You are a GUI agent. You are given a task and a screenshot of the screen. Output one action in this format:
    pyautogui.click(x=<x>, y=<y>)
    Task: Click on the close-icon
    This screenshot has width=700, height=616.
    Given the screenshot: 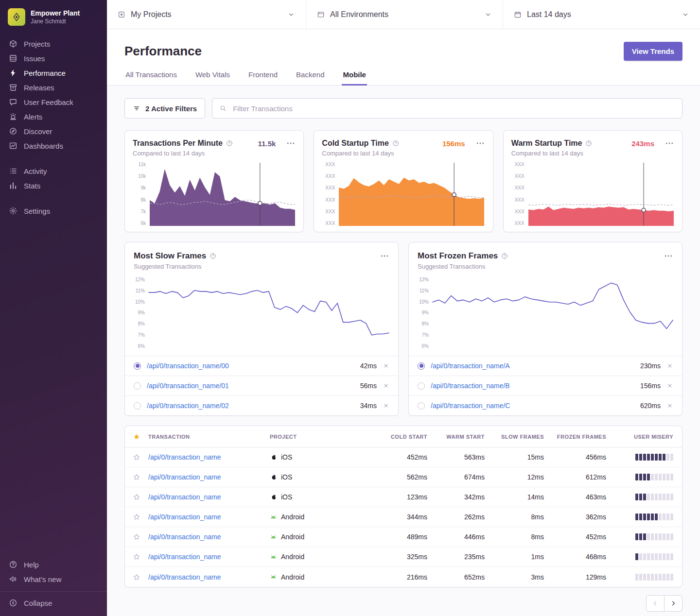 What is the action you would take?
    pyautogui.click(x=670, y=406)
    